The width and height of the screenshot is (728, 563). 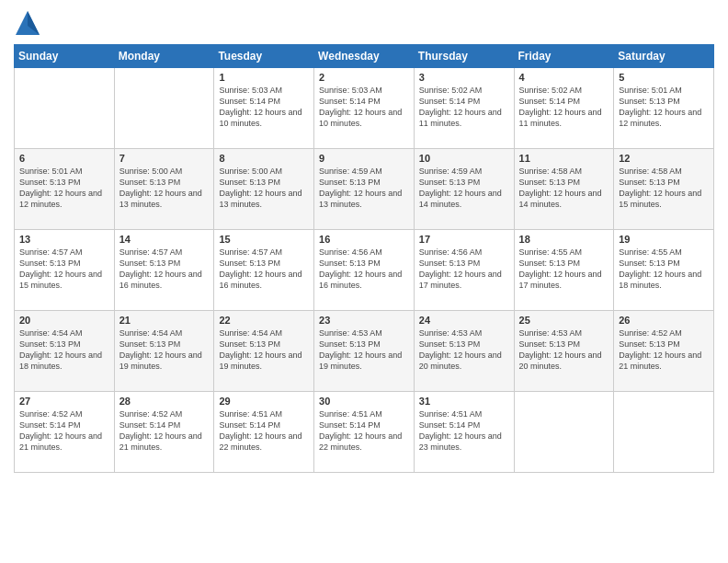 What do you see at coordinates (364, 239) in the screenshot?
I see `day-number: 16` at bounding box center [364, 239].